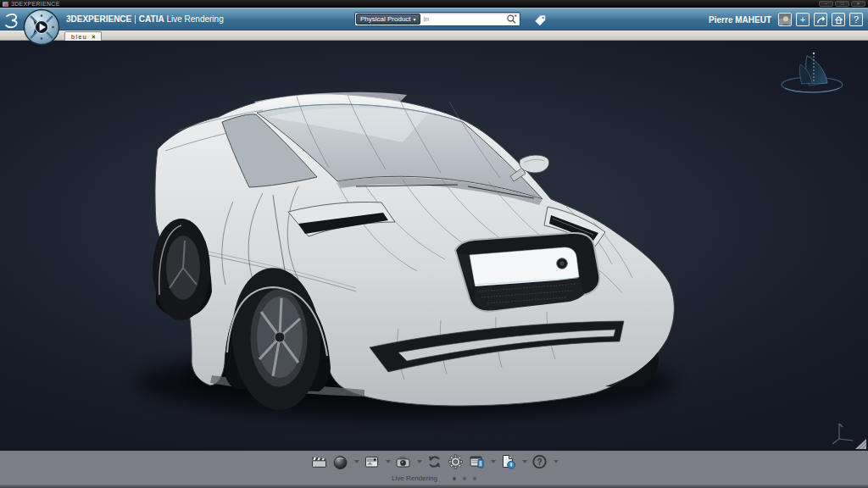  Describe the element at coordinates (476, 462) in the screenshot. I see `render-output-button` at that location.